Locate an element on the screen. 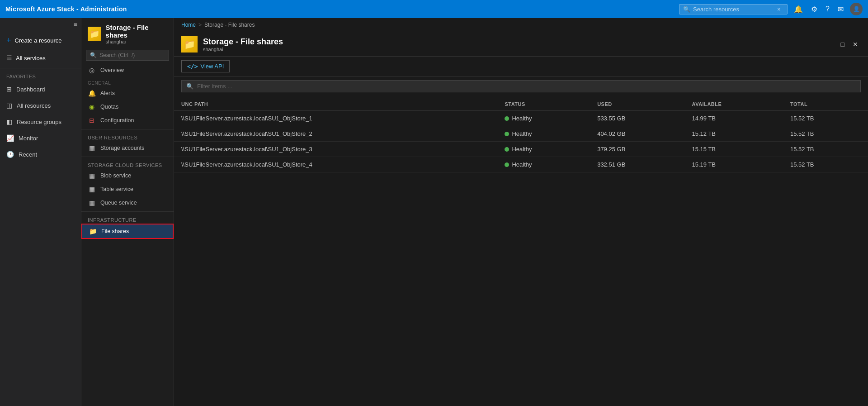 The width and height of the screenshot is (868, 406). sidebar-item-label: All resources is located at coordinates (33, 106).